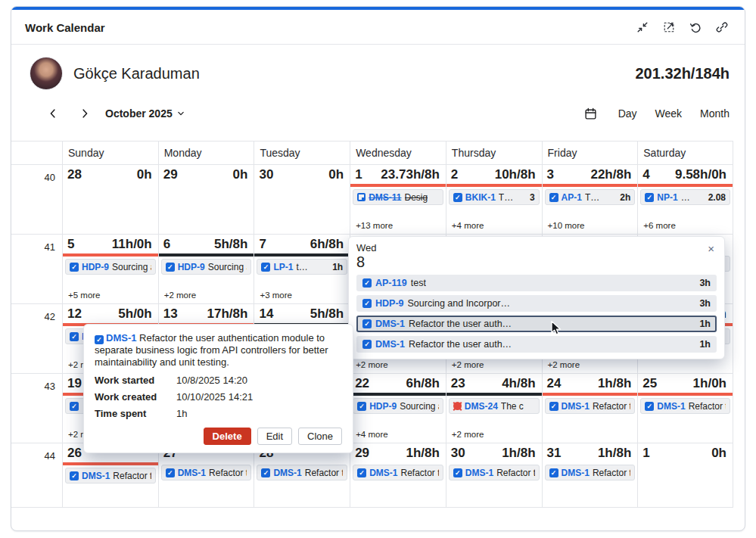 The width and height of the screenshot is (756, 538). I want to click on day-cell: 511h/0h✓HDP-9Sourcing and Incorpor…+5 mo…, so click(110, 269).